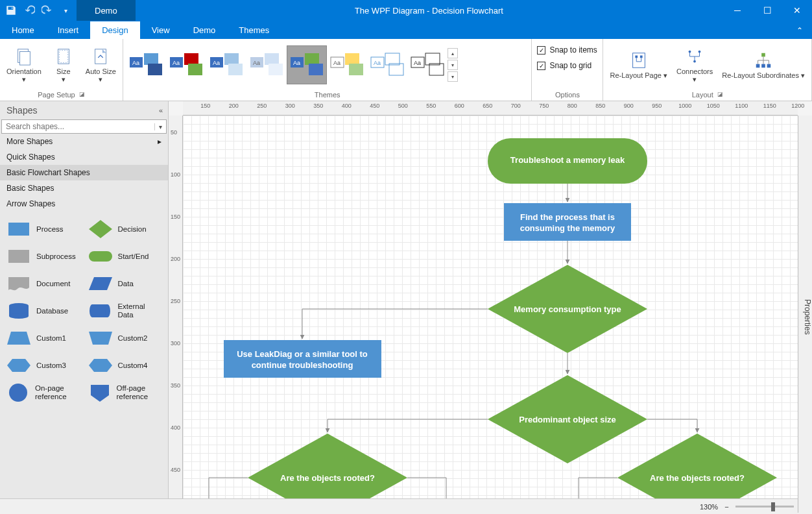  I want to click on theme-swatch-3: Aa, so click(226, 65).